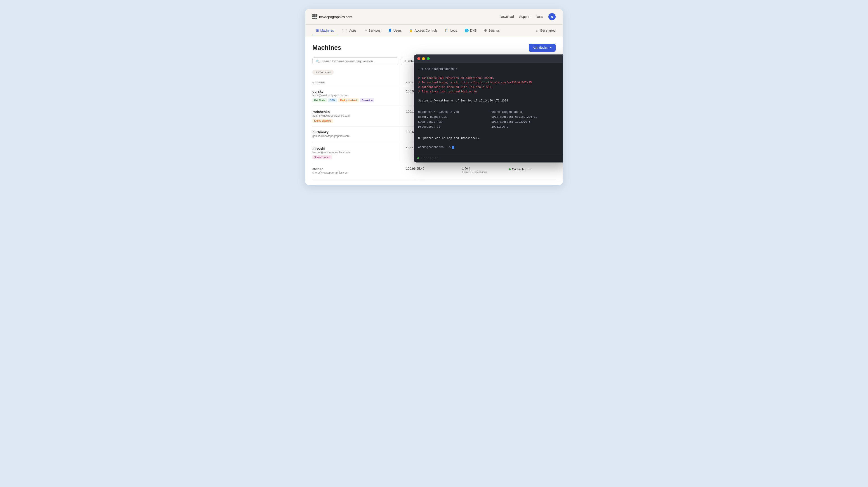  What do you see at coordinates (430, 158) in the screenshot?
I see `terminal-status-text: Connected` at bounding box center [430, 158].